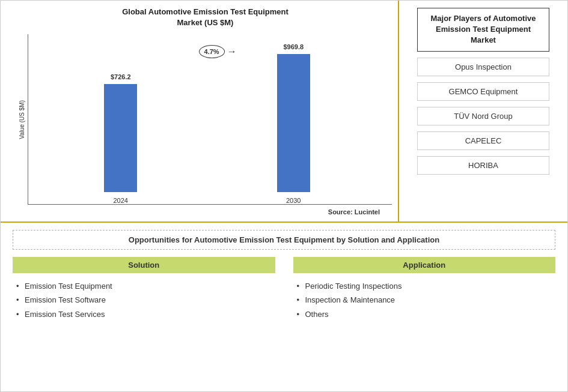 The height and width of the screenshot is (392, 568). What do you see at coordinates (293, 201) in the screenshot?
I see `bar-label-2030: 2030` at bounding box center [293, 201].